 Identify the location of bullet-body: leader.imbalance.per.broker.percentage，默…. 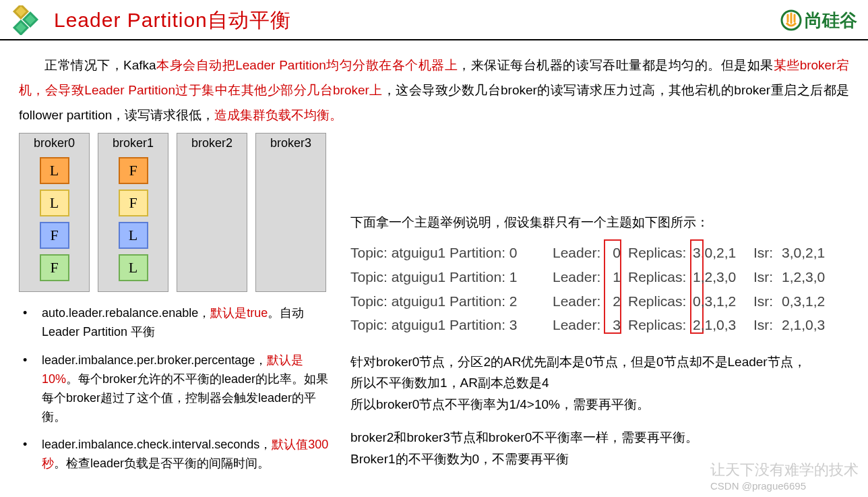
(188, 389).